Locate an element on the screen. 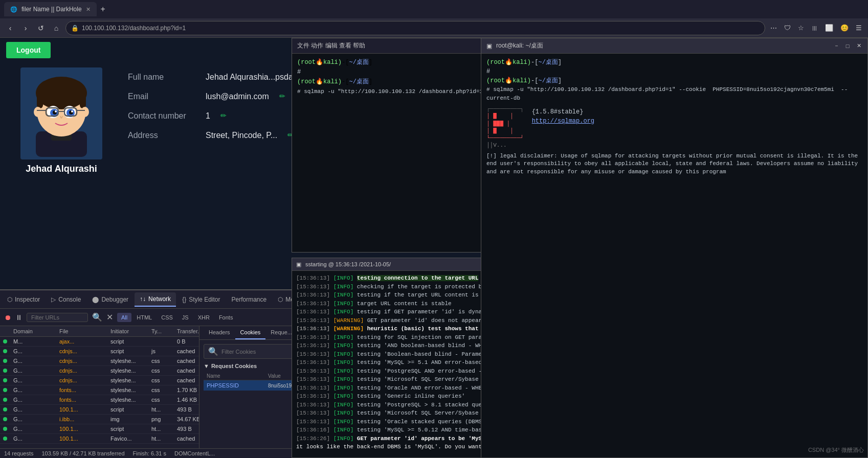 This screenshot has height=458, width=868. close-button: ✕ is located at coordinates (859, 46).